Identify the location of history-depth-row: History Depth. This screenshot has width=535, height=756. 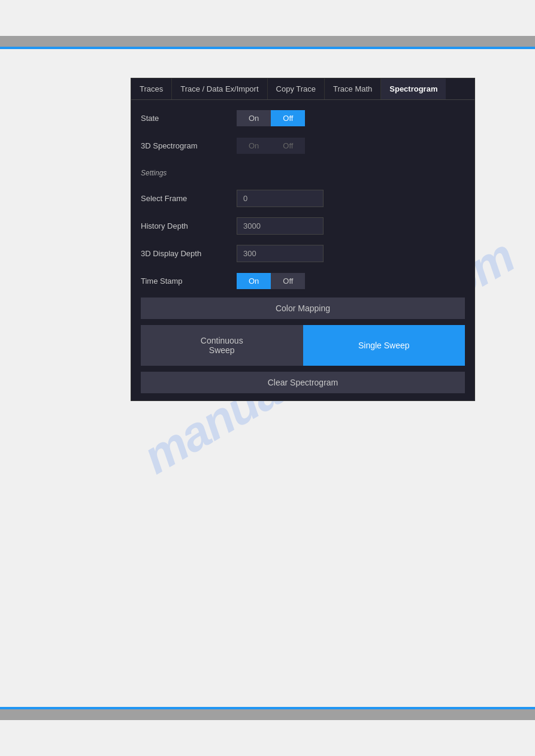
(303, 226).